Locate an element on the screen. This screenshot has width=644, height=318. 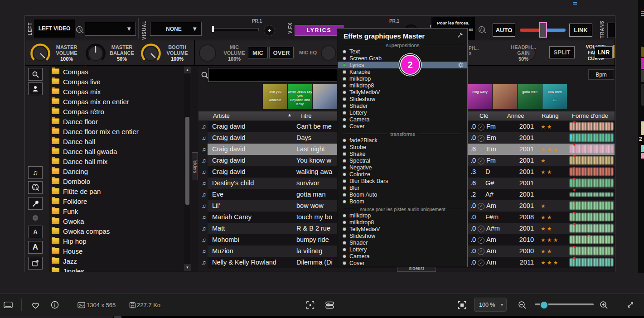
lnr-button: LNR is located at coordinates (604, 53).